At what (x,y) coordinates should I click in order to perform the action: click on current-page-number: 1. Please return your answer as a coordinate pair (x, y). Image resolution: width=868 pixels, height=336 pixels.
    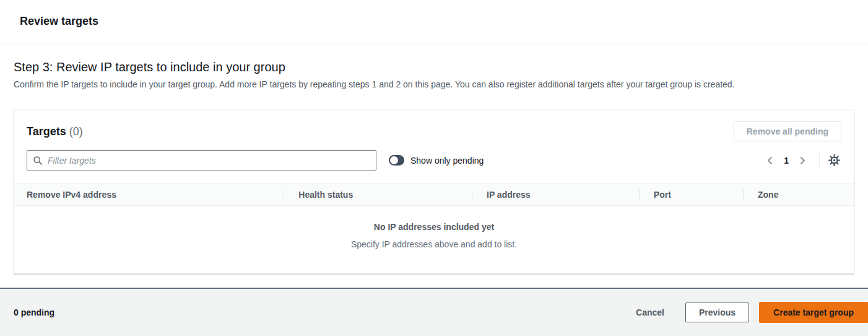
    Looking at the image, I should click on (786, 161).